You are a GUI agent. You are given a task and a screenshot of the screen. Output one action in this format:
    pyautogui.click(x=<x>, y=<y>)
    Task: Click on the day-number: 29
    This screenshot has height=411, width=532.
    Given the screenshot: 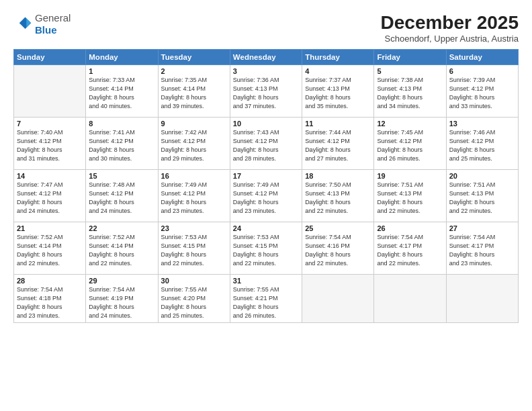 What is the action you would take?
    pyautogui.click(x=122, y=281)
    